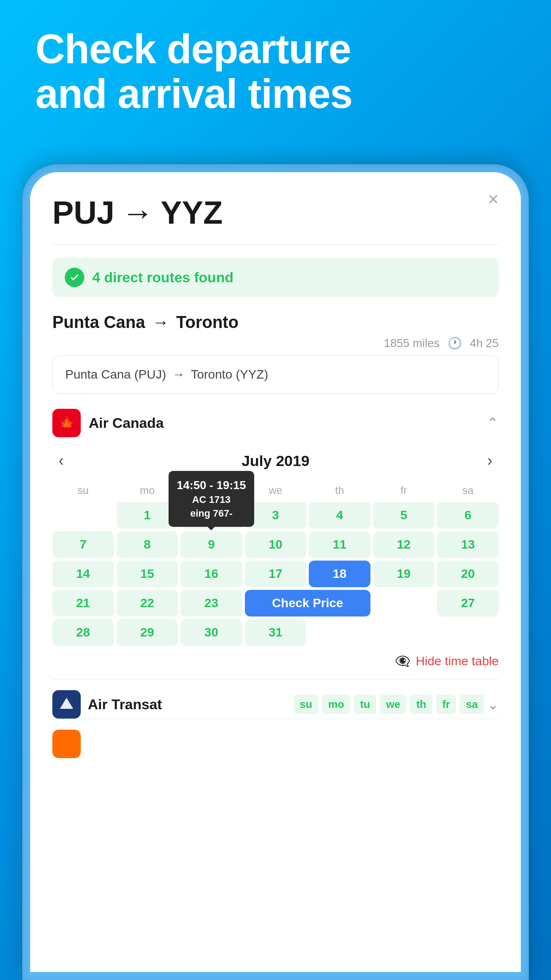 The image size is (551, 980). What do you see at coordinates (472, 704) in the screenshot?
I see `day-sa: sa` at bounding box center [472, 704].